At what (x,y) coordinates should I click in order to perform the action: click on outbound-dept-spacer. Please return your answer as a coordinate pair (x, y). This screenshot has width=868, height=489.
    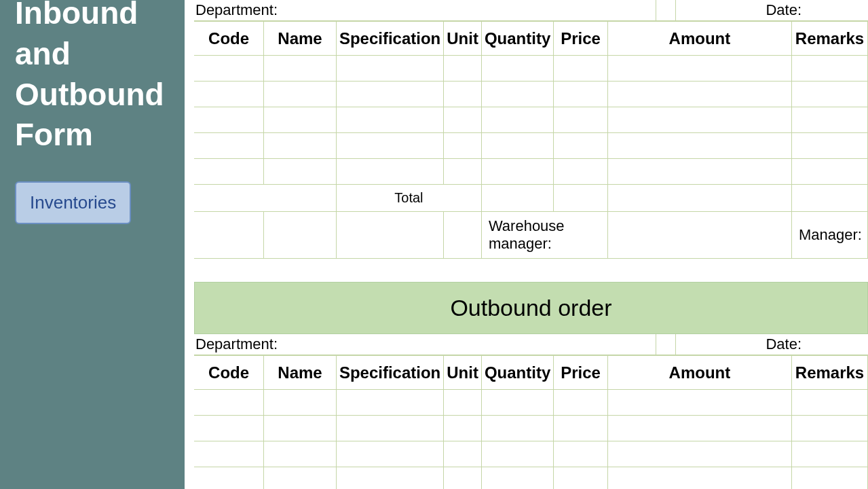
    Looking at the image, I should click on (666, 344).